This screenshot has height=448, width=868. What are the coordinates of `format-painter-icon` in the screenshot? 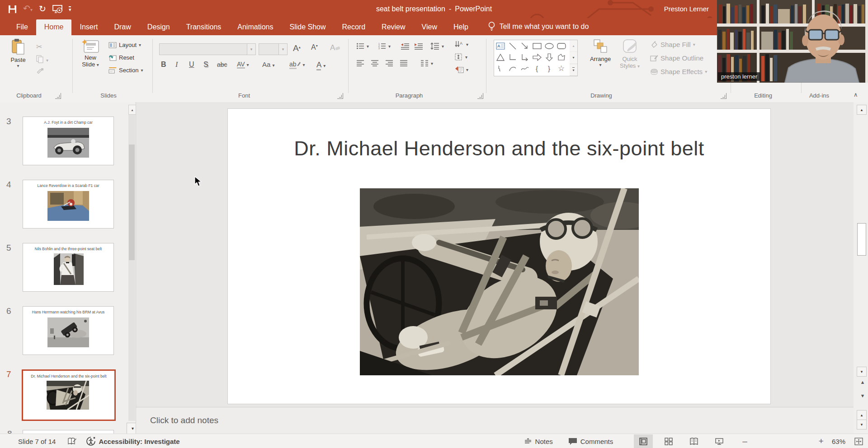 It's located at (40, 72).